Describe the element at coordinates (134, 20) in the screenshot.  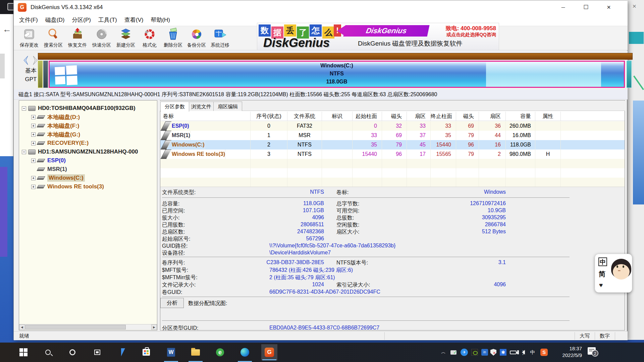
I see `menu-view: 查看(V)` at that location.